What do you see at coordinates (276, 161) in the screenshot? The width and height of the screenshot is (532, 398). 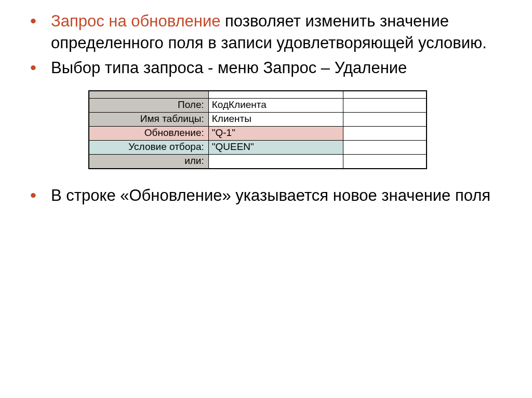 I see `grid-value-or` at bounding box center [276, 161].